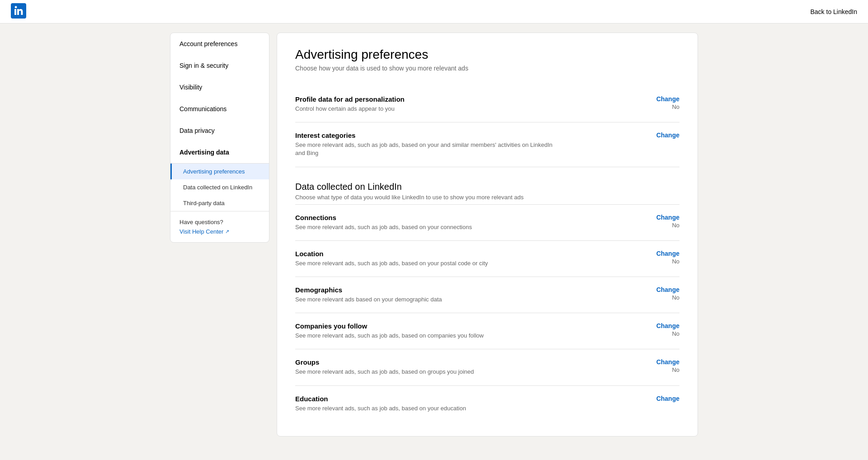  What do you see at coordinates (668, 253) in the screenshot?
I see `change-location-button: Change` at bounding box center [668, 253].